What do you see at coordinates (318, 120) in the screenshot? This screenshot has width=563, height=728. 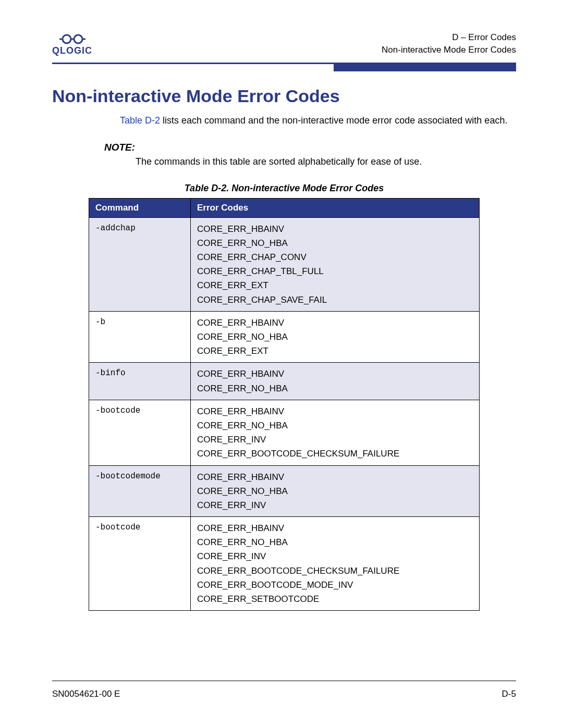 I see `intro-paragraph: Table D-2 lists each command and the non…` at bounding box center [318, 120].